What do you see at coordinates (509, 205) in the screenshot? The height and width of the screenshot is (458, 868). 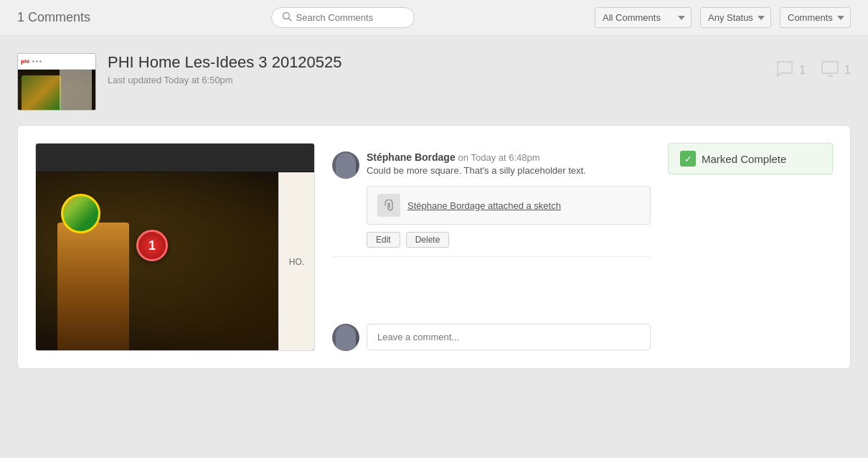 I see `attachment-box: Stéphane Bordage attached a sketch` at bounding box center [509, 205].